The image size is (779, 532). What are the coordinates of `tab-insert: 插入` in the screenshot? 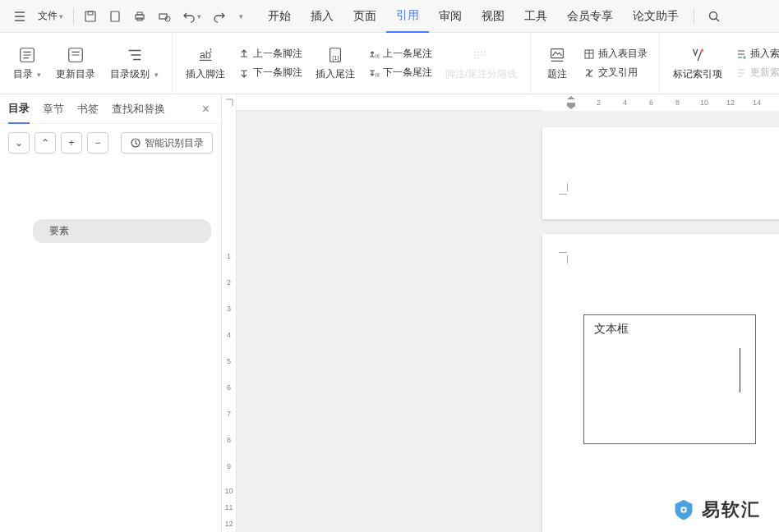 It's located at (322, 16).